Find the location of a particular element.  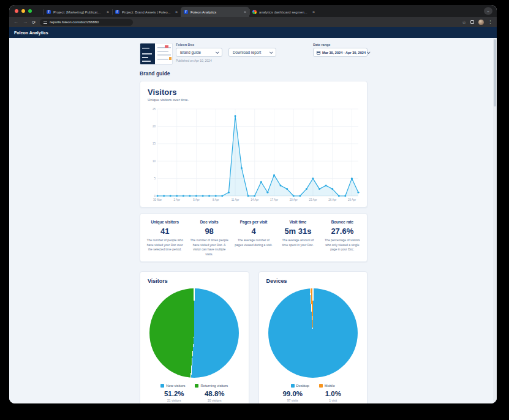

stat-label: Bounce rate is located at coordinates (342, 222).